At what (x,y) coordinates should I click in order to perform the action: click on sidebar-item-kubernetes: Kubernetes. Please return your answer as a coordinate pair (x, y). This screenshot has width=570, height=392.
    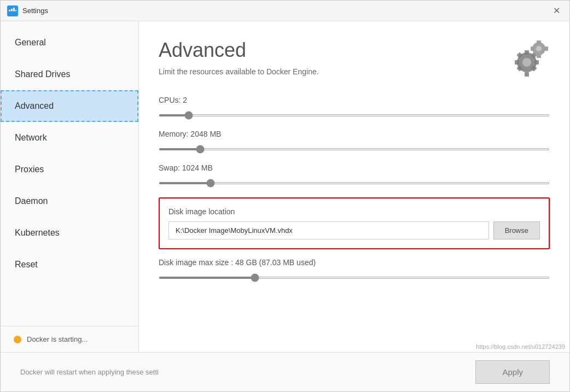
    Looking at the image, I should click on (69, 233).